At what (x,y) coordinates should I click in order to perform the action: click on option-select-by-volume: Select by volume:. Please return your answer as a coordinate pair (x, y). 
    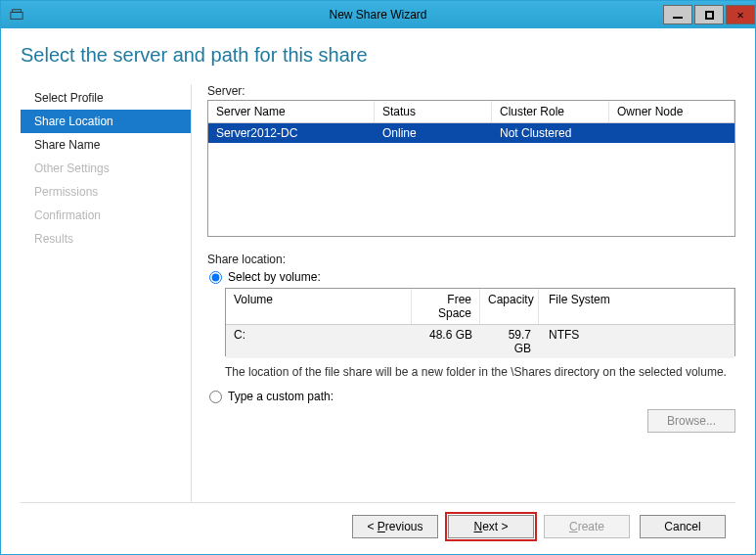
    Looking at the image, I should click on (471, 277).